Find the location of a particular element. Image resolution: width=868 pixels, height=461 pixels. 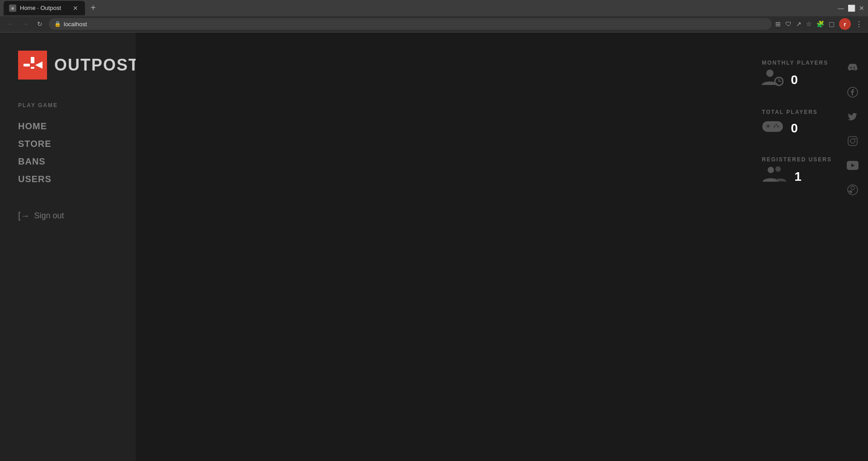

signout-button: [→ Sign out is located at coordinates (68, 216).